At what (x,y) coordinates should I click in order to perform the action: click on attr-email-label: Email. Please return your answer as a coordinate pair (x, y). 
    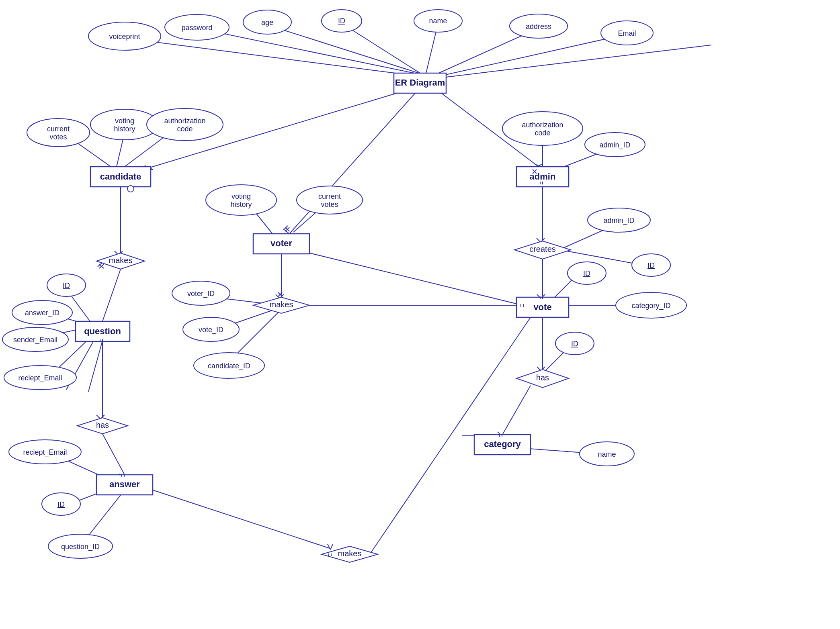
    Looking at the image, I should click on (627, 33).